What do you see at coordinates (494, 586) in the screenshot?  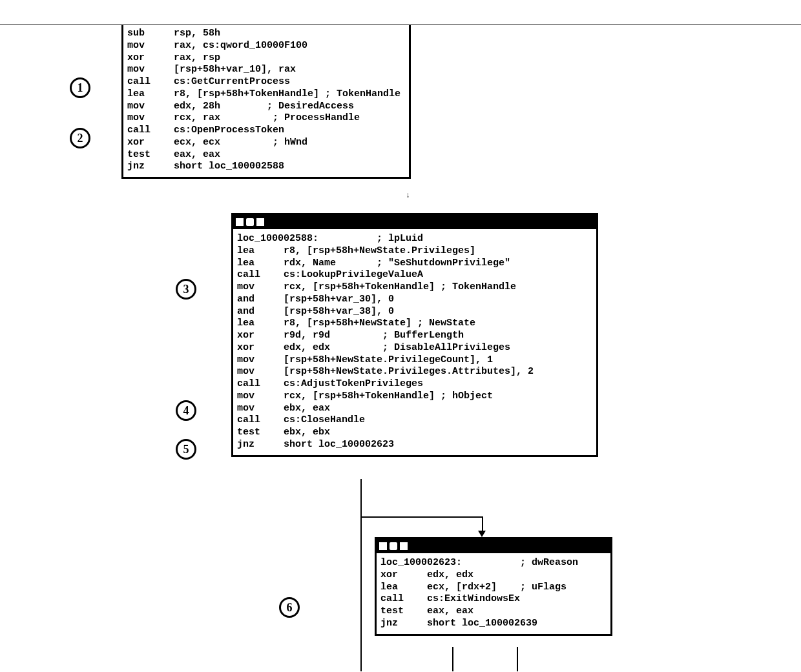 I see `asm-block-3: loc_100002623: ; dwReason xor edx, edx l…` at bounding box center [494, 586].